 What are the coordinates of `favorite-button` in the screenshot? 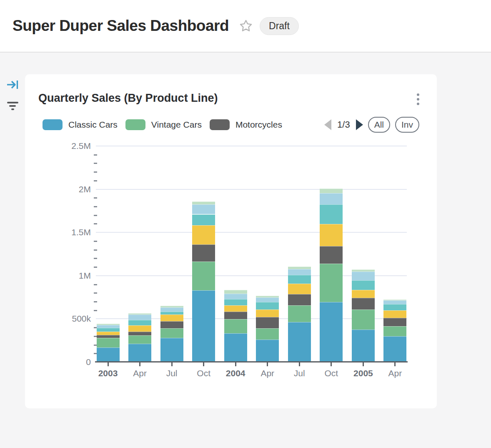 It's located at (246, 26).